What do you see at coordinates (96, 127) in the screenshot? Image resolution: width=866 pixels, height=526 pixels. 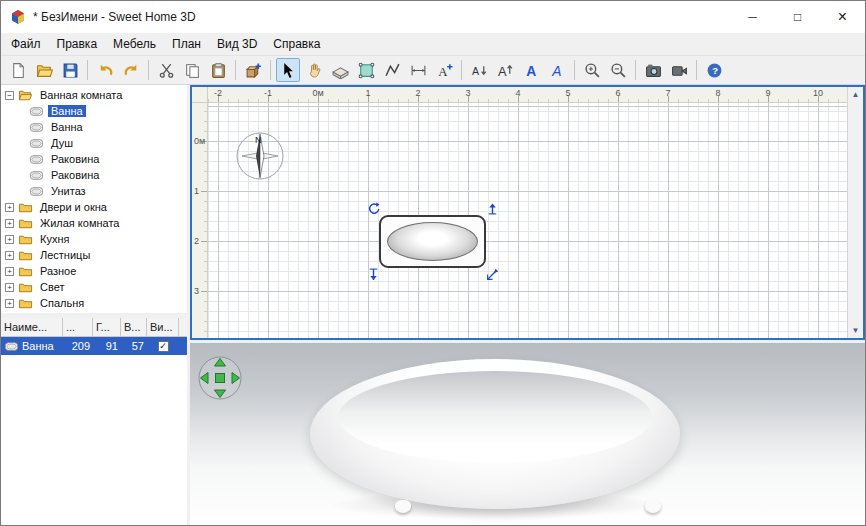 I see `tree-item-0-1: Ванна` at bounding box center [96, 127].